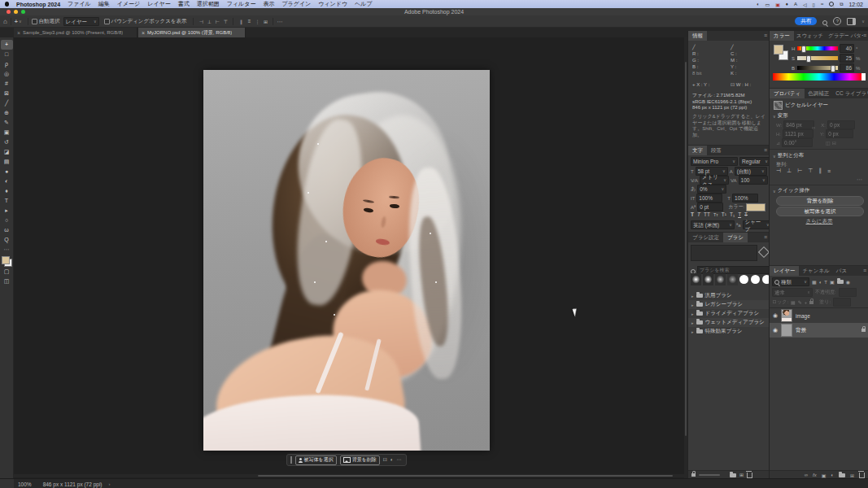 The width and height of the screenshot is (868, 488). Describe the element at coordinates (7, 240) in the screenshot. I see `zoom-tool: Q` at that location.